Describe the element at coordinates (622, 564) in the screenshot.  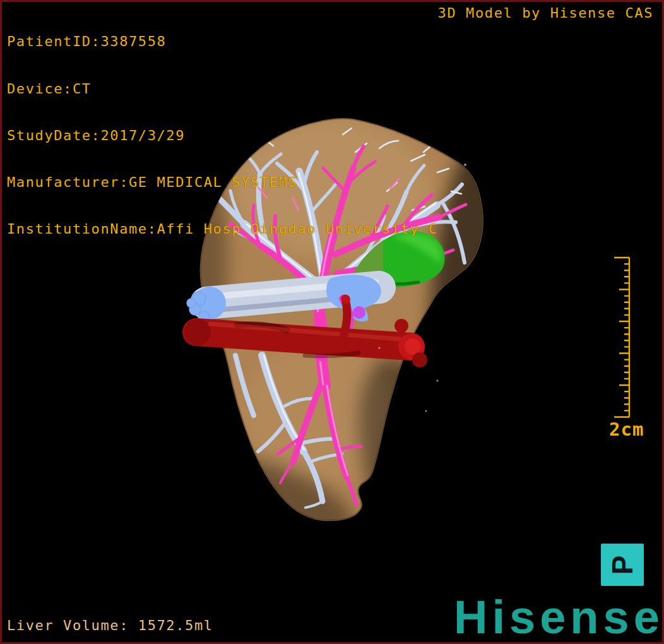
I see `orientation-marker: P` at that location.